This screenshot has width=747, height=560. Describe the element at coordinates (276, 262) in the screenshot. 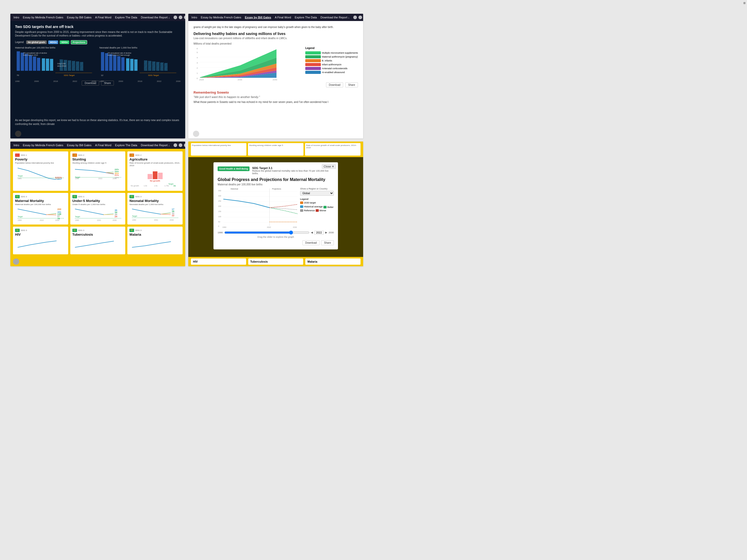

I see `peek-tb: Tuberculosis` at that location.